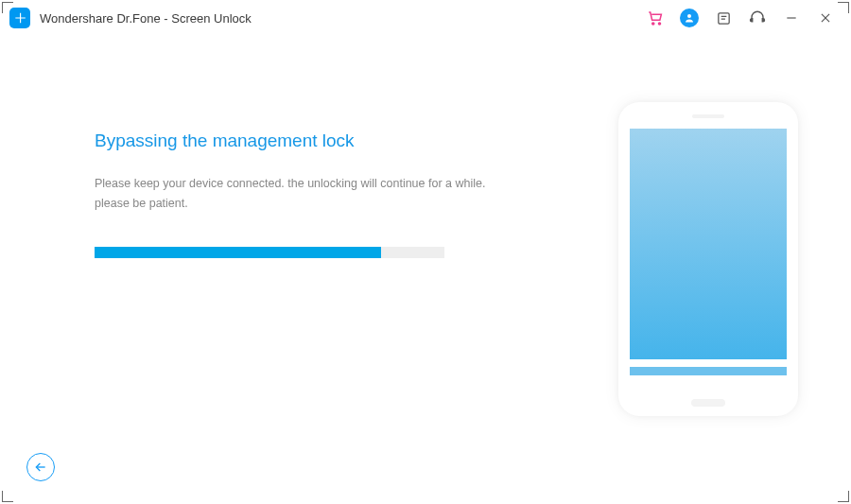 This screenshot has width=851, height=504. Describe the element at coordinates (8, 496) in the screenshot. I see `window-corner-bl` at that location.